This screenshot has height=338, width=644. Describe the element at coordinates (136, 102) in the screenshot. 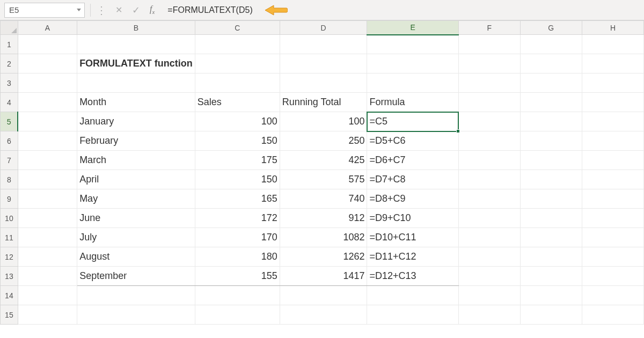

I see `cell-B4: Month` at that location.